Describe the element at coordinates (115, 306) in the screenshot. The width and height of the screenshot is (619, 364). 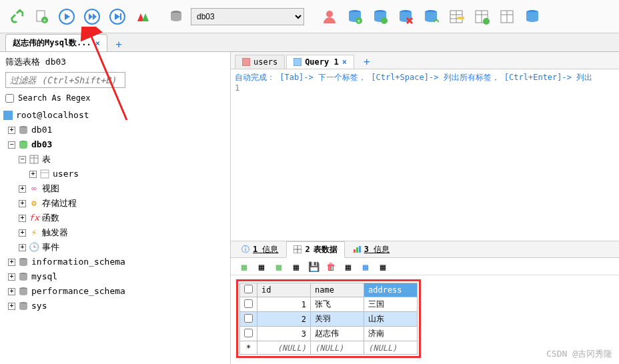
I see `tree-db: +sys` at that location.